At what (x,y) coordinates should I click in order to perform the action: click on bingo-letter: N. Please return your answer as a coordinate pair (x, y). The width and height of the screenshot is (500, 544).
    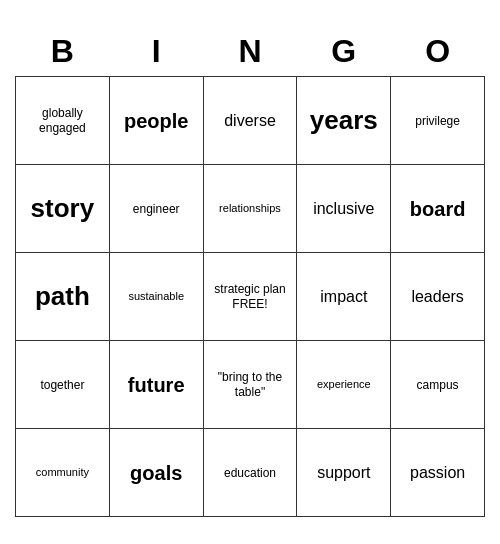
    Looking at the image, I should click on (250, 52).